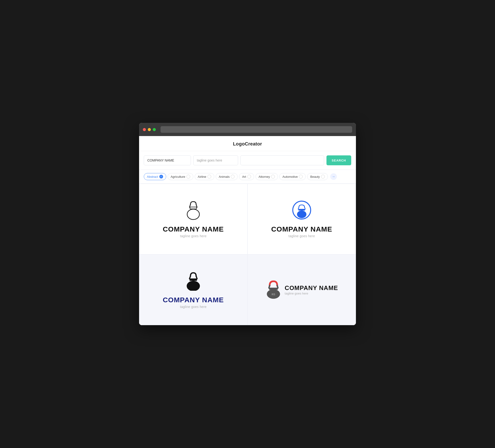  I want to click on logo-card-2-tagline: tagline goes here, so click(302, 236).